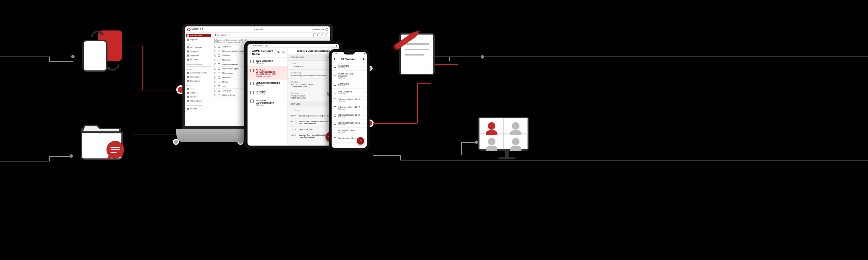 This screenshot has width=868, height=260. What do you see at coordinates (199, 73) in the screenshot?
I see `sidebar-item-label: Gruppen und Benutzer` at bounding box center [199, 73].